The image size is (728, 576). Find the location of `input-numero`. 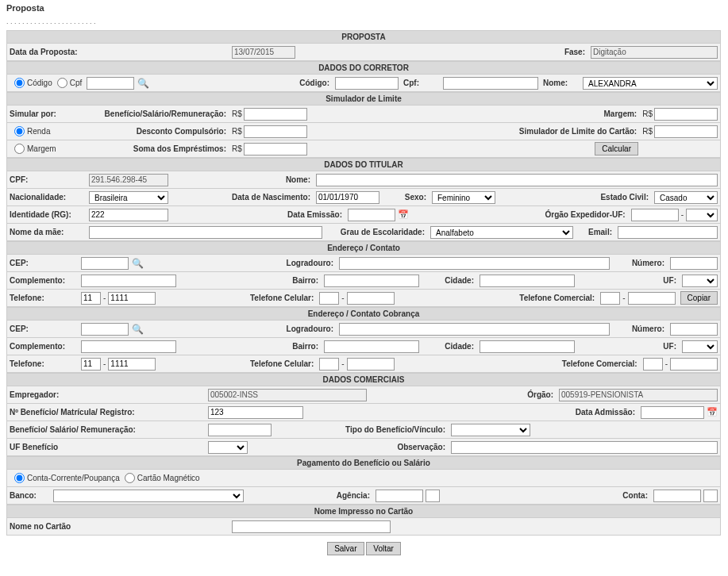

input-numero is located at coordinates (694, 263).